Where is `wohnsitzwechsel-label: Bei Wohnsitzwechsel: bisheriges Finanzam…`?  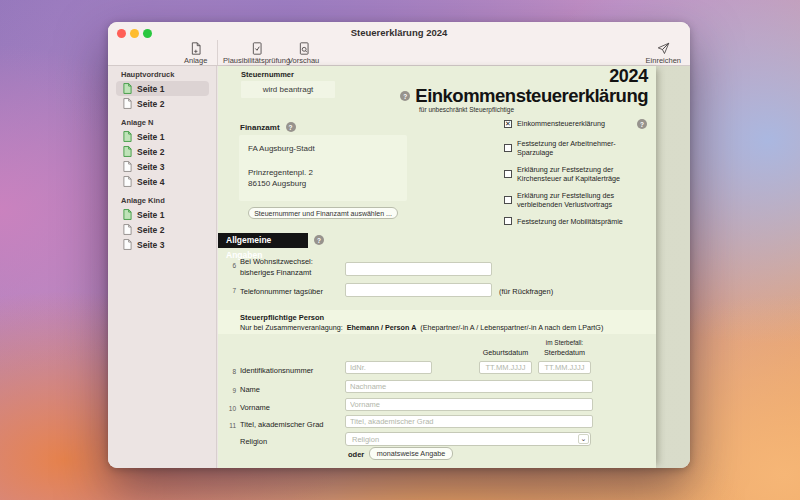
wohnsitzwechsel-label: Bei Wohnsitzwechsel: bisheriges Finanzam… is located at coordinates (276, 268).